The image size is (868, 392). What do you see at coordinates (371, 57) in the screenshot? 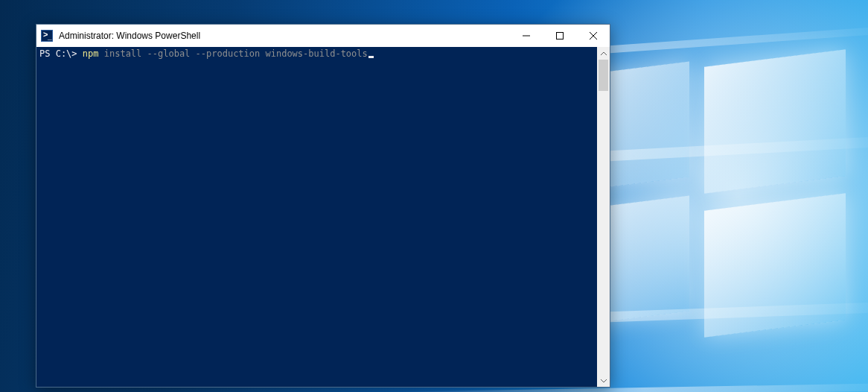
I see `text-cursor` at bounding box center [371, 57].